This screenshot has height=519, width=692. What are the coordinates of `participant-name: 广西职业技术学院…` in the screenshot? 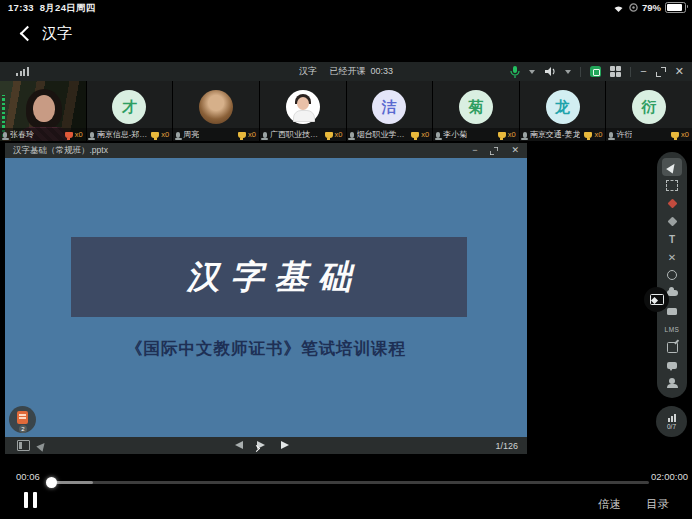 It's located at (296, 134).